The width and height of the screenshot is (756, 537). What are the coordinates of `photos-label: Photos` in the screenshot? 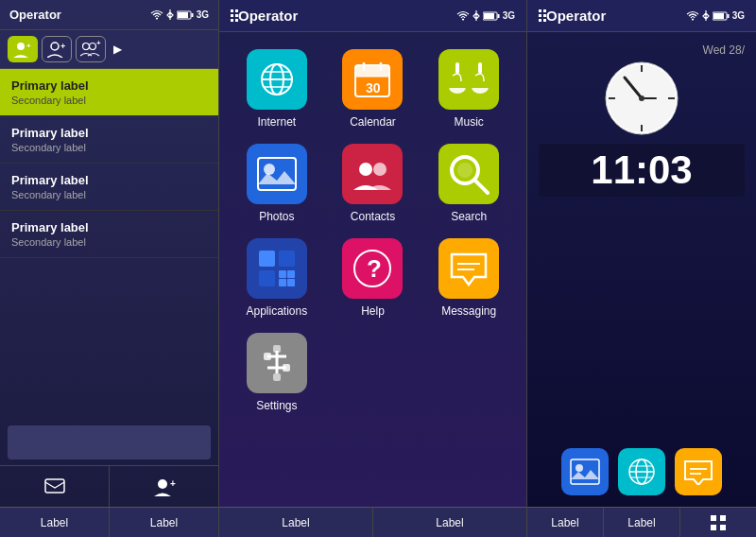 It's located at (276, 217).